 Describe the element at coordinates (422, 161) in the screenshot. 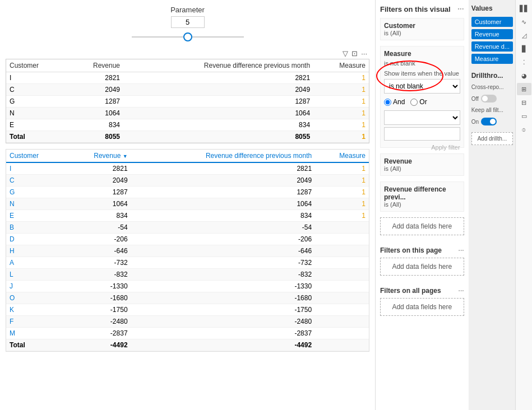

I see `revenue-filter-field: Revenue` at that location.